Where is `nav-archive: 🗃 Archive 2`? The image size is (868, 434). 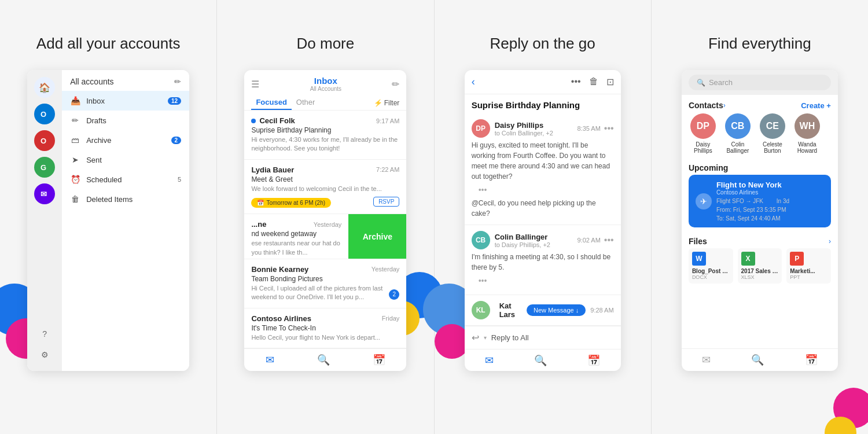 nav-archive: 🗃 Archive 2 is located at coordinates (126, 140).